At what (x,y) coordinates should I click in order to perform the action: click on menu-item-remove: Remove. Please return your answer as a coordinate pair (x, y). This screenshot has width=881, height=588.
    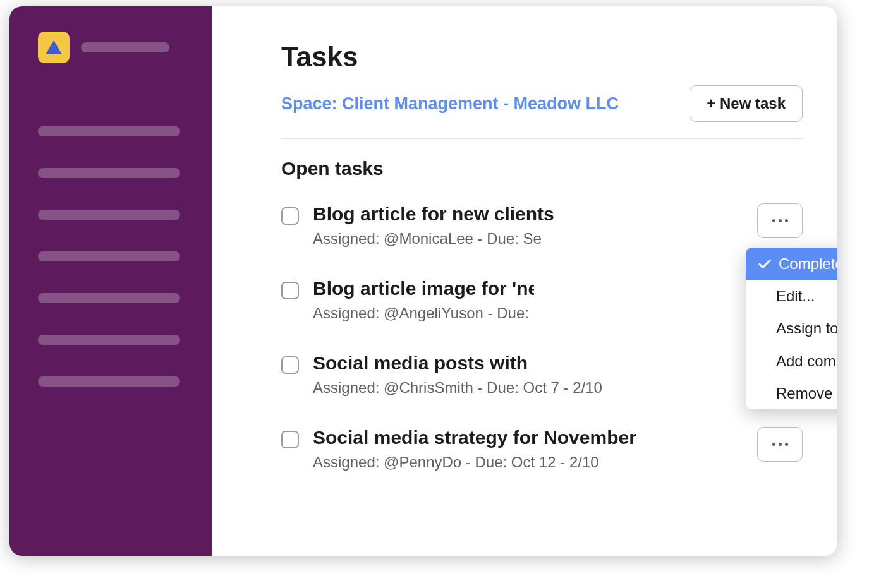
    Looking at the image, I should click on (791, 393).